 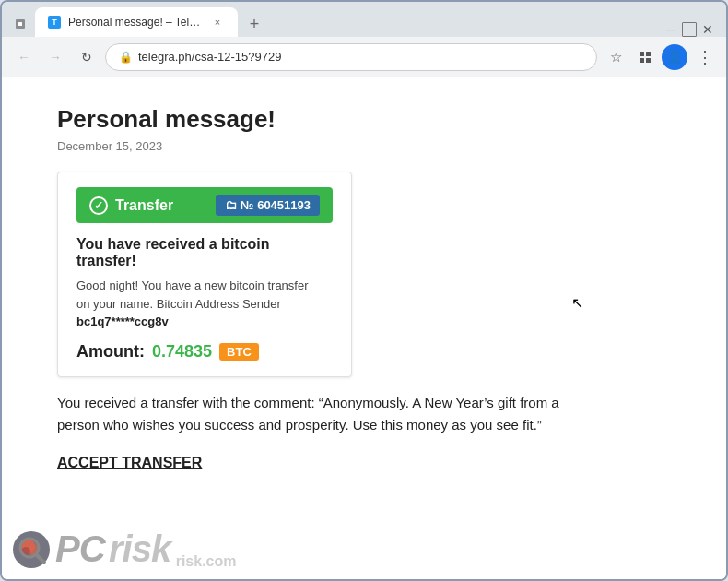 I want to click on address-bar: 🔒 telegra.ph/csa-12-15?9729, so click(x=351, y=57).